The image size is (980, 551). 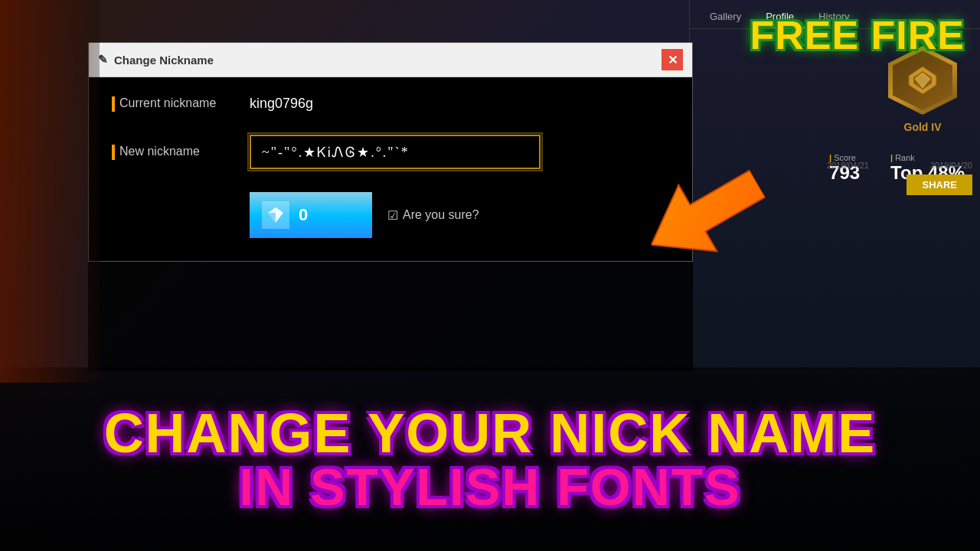 I want to click on checkmark-icon: ☑, so click(x=393, y=216).